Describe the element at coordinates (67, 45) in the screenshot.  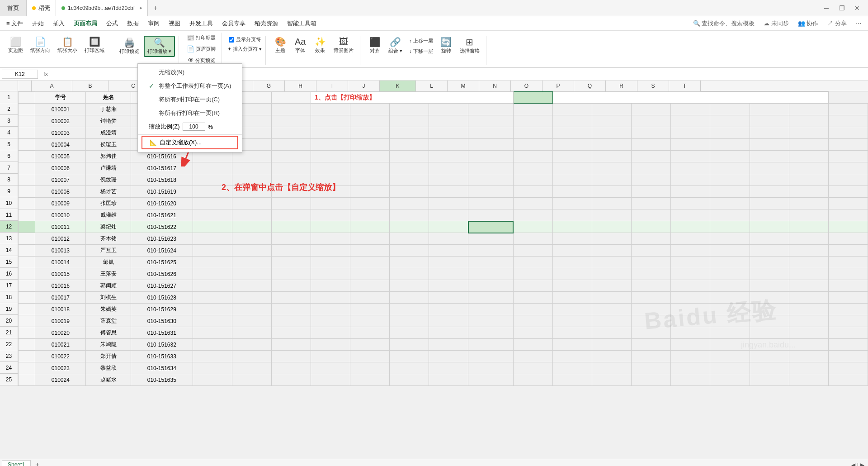
I see `size-button: 📋 纸张大小` at that location.